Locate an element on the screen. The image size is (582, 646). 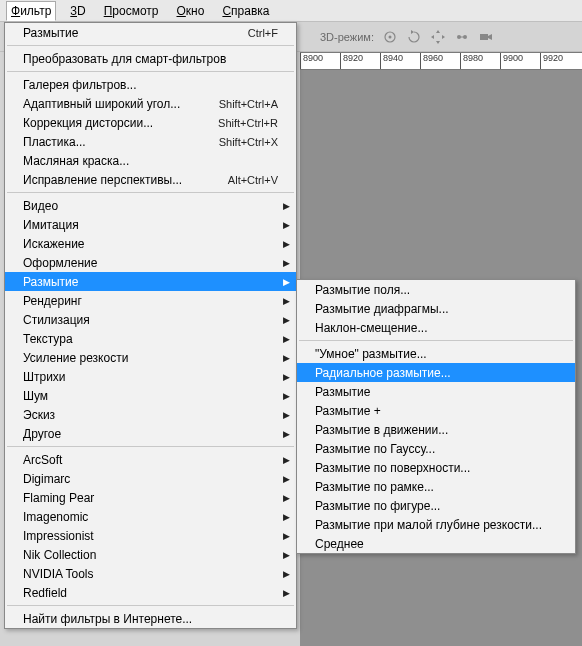
menu-item-label: Стилизация is located at coordinates (150, 320).